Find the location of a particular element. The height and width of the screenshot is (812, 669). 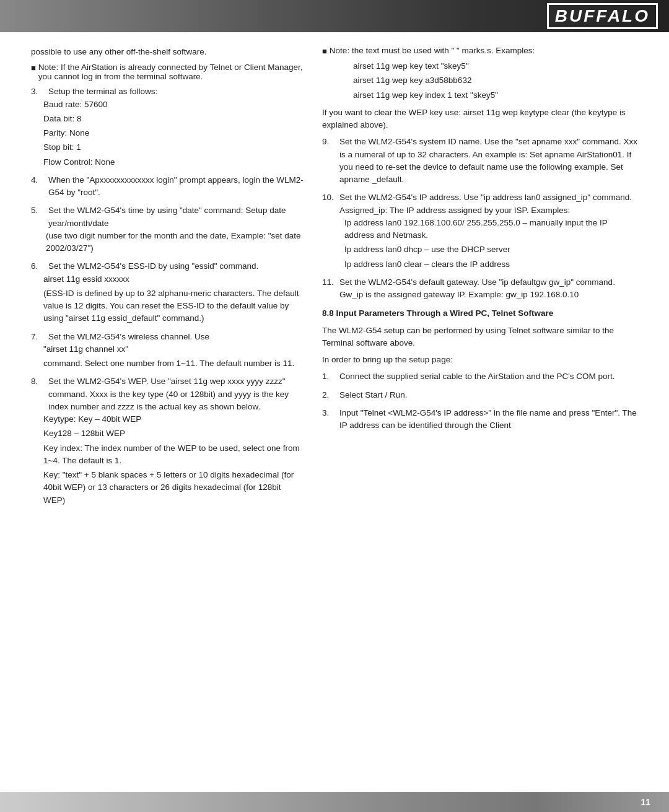

item-10-num: 10. is located at coordinates (330, 198).